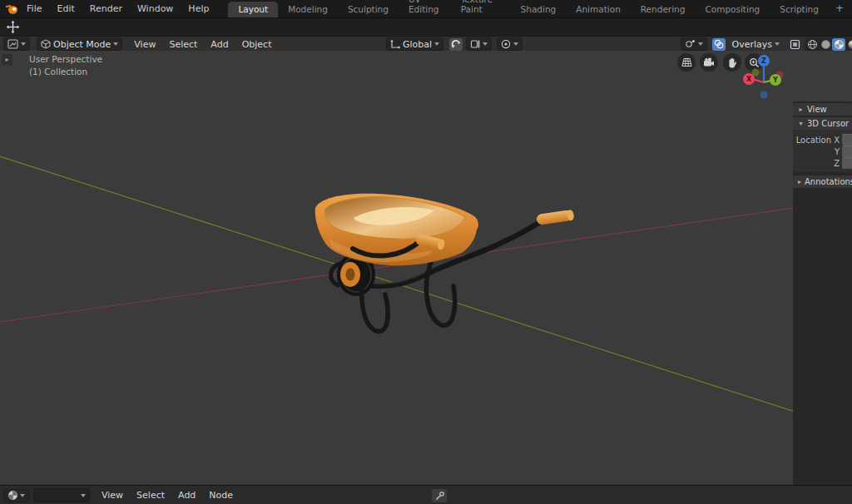 The image size is (852, 504). I want to click on panel-3d-cursor-label: 3D Cursor, so click(828, 123).